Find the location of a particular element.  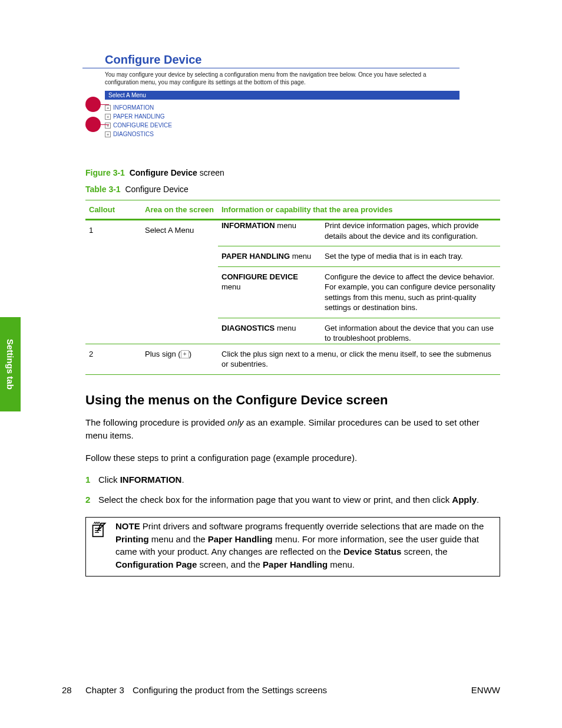

plus-sign-icon: + is located at coordinates (185, 354).